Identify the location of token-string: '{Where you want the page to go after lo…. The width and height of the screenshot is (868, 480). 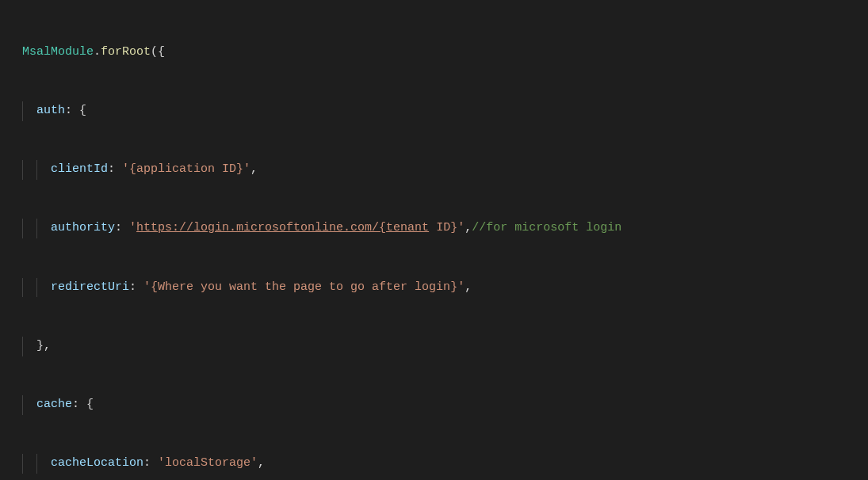
(304, 288).